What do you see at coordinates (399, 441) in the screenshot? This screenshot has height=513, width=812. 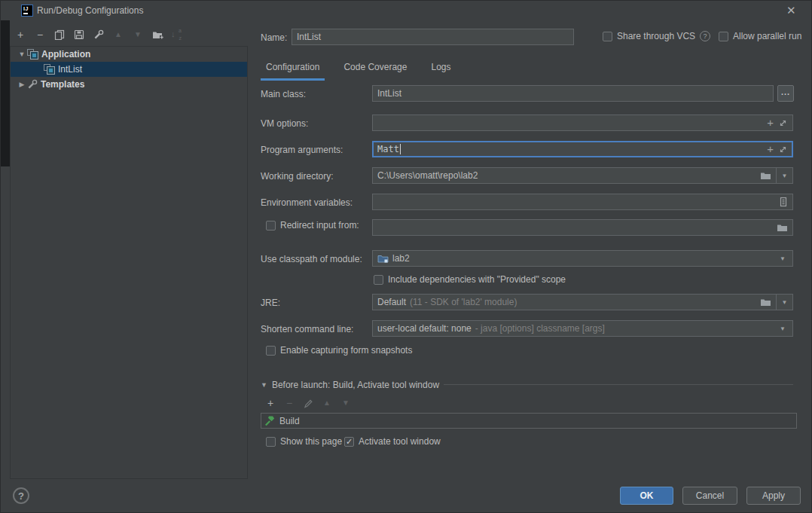 I see `activate-tool-window-label: Activate tool window` at bounding box center [399, 441].